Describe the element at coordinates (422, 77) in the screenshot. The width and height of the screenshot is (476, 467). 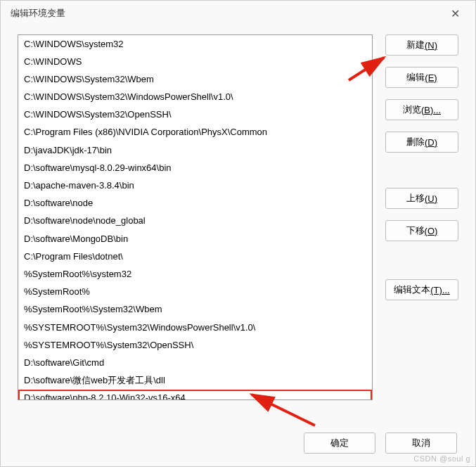
I see `edit-button: 编辑(E)` at that location.